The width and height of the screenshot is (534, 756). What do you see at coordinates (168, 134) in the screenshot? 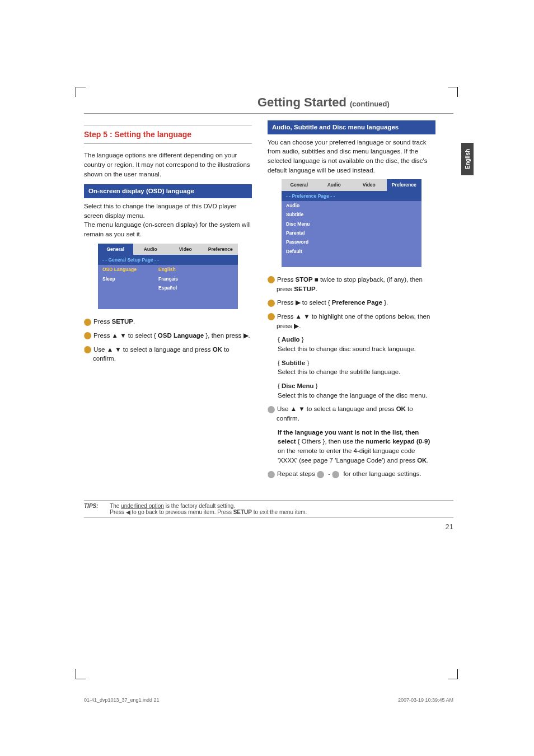
I see `step-heading: Step 5 : Setting the language` at bounding box center [168, 134].